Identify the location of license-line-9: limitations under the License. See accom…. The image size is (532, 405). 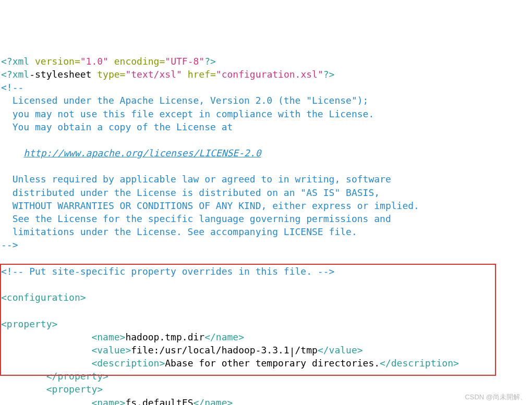
(179, 231).